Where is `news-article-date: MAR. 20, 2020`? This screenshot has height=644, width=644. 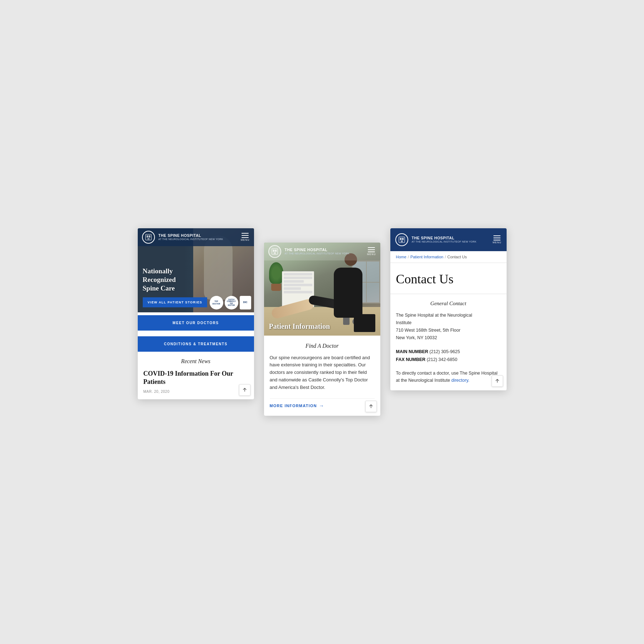
news-article-date: MAR. 20, 2020 is located at coordinates (196, 391).